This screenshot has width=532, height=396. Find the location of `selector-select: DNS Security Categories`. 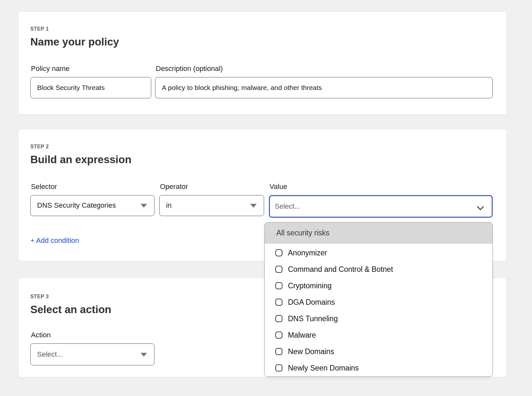

selector-select: DNS Security Categories is located at coordinates (92, 206).